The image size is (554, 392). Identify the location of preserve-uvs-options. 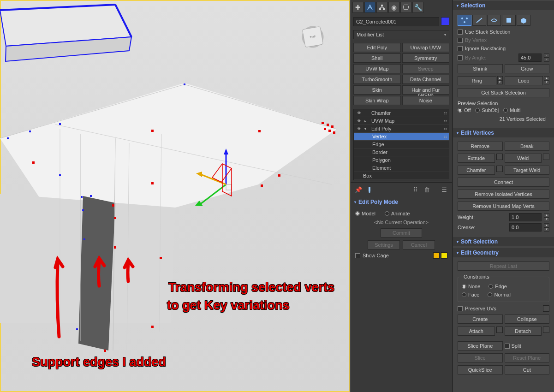
(546, 309).